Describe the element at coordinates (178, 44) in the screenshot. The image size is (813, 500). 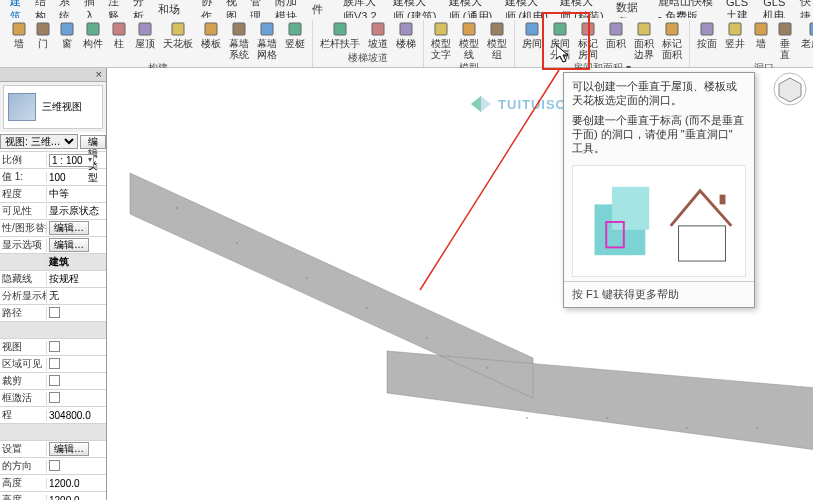
I see `ribbon-button-label: 天花板` at that location.